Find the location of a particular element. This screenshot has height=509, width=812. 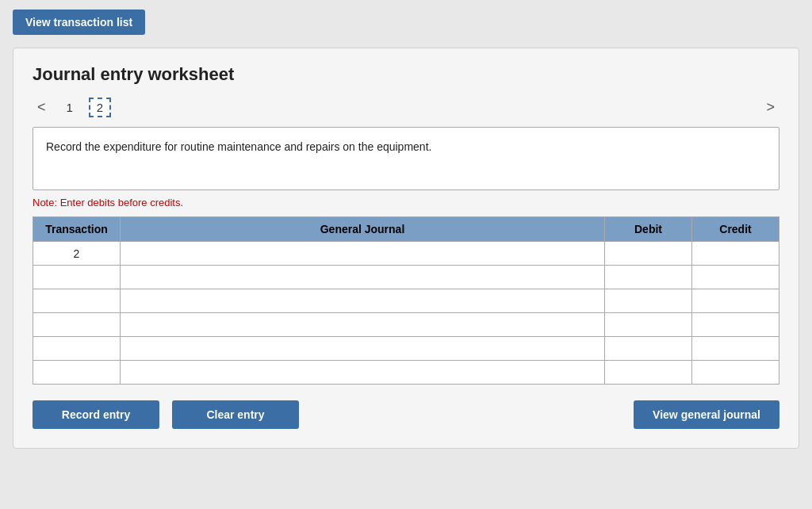

nav-row: < 1 2 > is located at coordinates (406, 108).